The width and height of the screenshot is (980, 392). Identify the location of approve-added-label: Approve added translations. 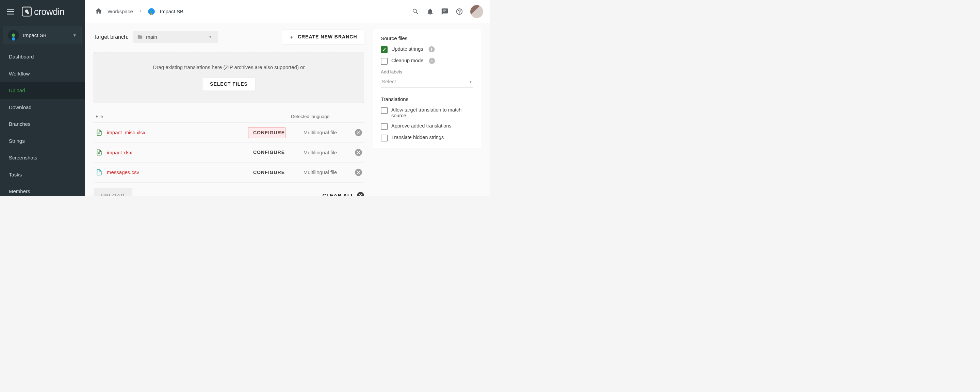
(422, 126).